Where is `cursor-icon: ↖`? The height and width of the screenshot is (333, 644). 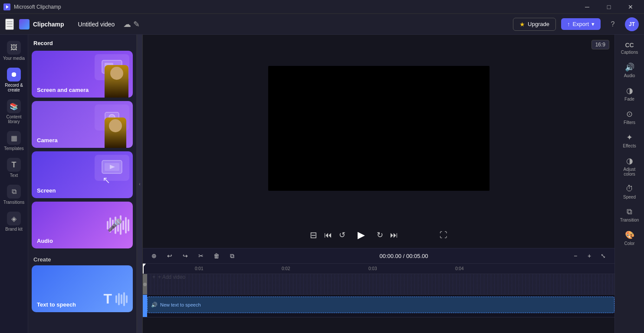
cursor-icon: ↖ is located at coordinates (106, 180).